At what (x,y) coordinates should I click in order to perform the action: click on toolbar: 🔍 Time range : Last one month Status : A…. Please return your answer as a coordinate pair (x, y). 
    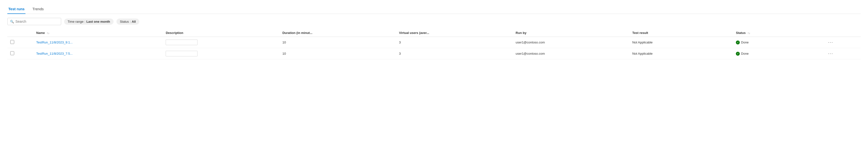
    Looking at the image, I should click on (434, 22).